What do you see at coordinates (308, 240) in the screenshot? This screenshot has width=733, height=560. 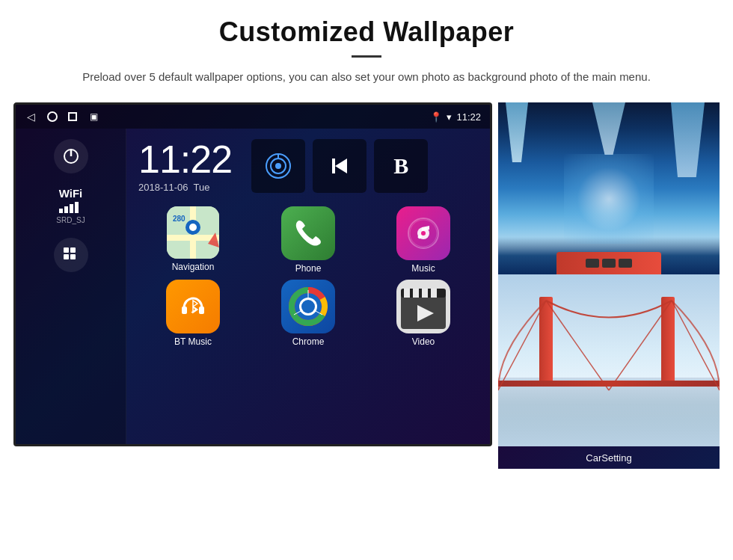 I see `app-item-phone: Phone` at bounding box center [308, 240].